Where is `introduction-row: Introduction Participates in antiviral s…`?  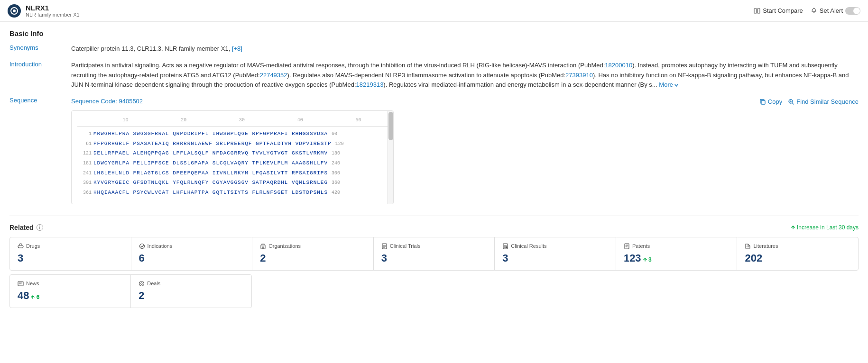 introduction-row: Introduction Participates in antiviral s… is located at coordinates (434, 75).